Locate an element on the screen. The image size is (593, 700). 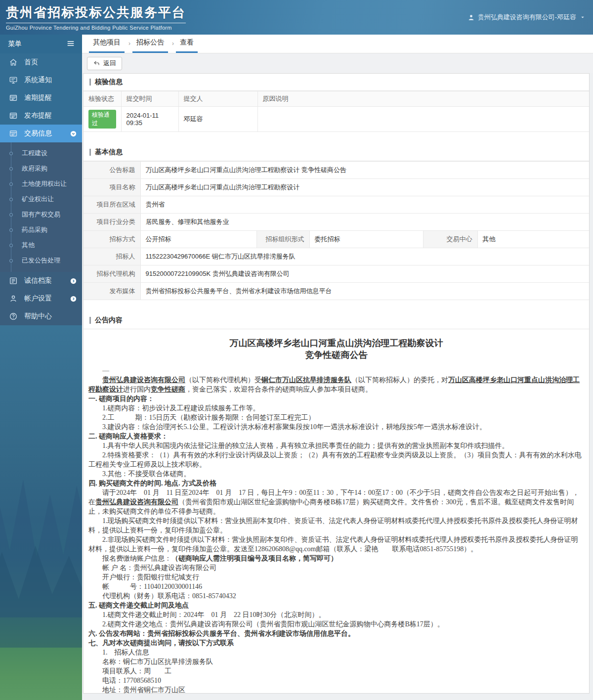
info-value: 居民服务、修理和其他服务业 is located at coordinates (365, 222).